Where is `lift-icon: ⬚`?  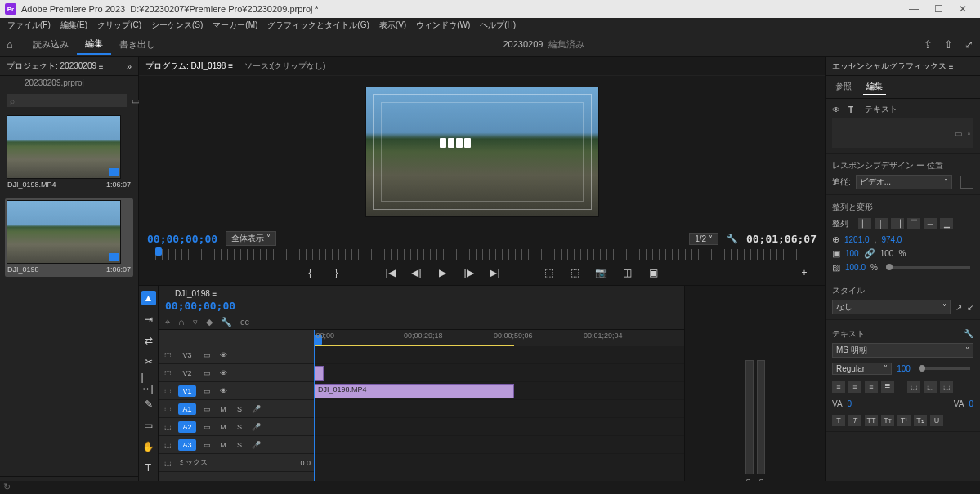
lift-icon: ⬚ is located at coordinates (549, 273).